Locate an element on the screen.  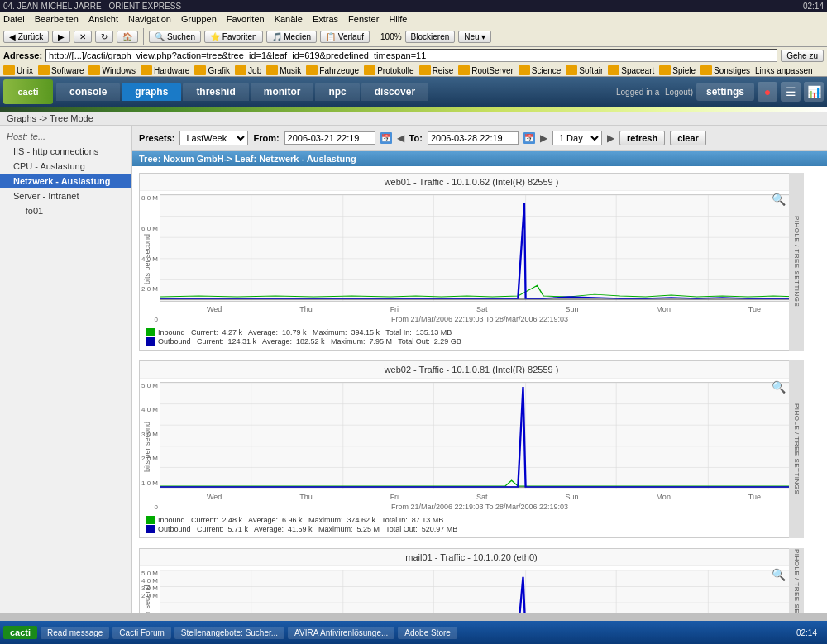
cacti-logo: cacti is located at coordinates (28, 92).